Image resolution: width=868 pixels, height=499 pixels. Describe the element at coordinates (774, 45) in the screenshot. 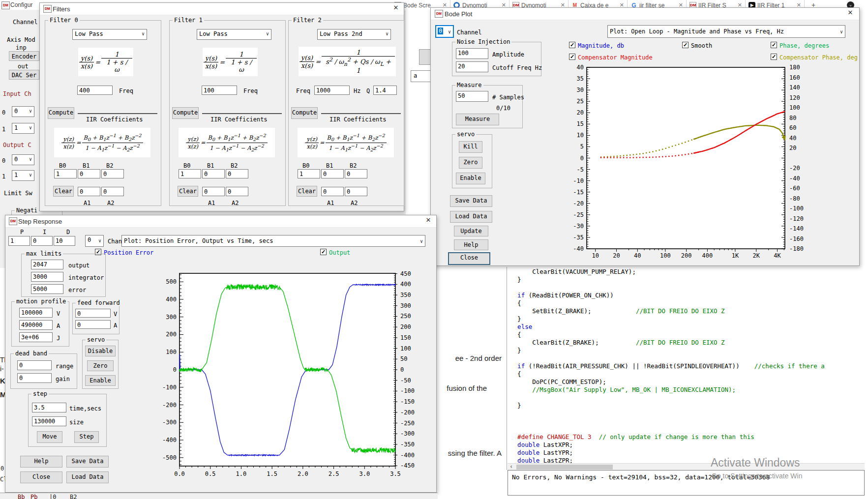

I see `phase-checkbox: ✓` at that location.